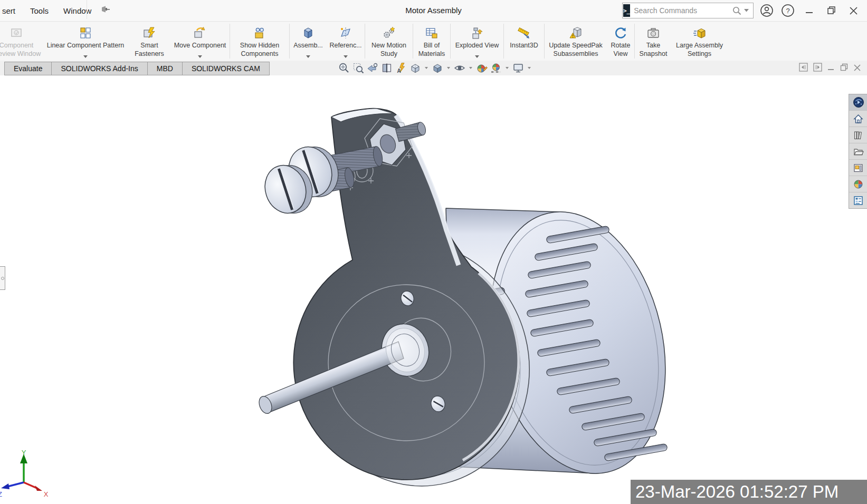  I want to click on linear-component-pattern-button: Linear Component Pattern, so click(85, 41).